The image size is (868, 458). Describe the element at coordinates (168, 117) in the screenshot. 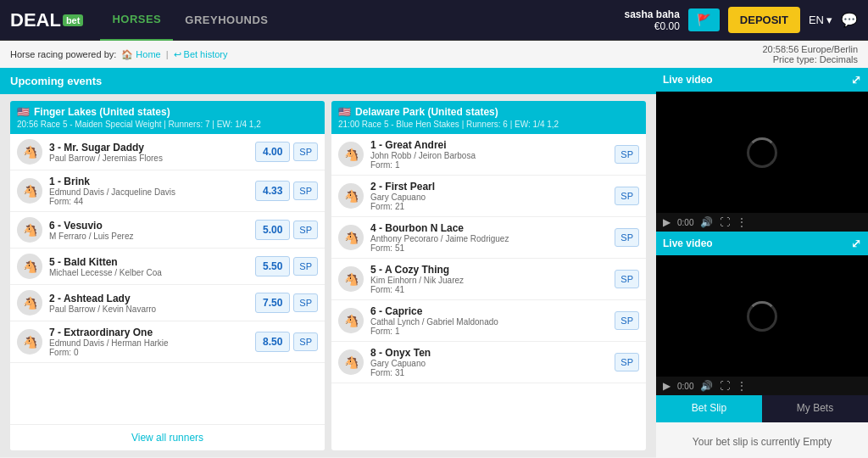

I see `race-header-finger-lakes: 🇺🇸 Finger Lakes (United states) 20:56 Ra…` at that location.